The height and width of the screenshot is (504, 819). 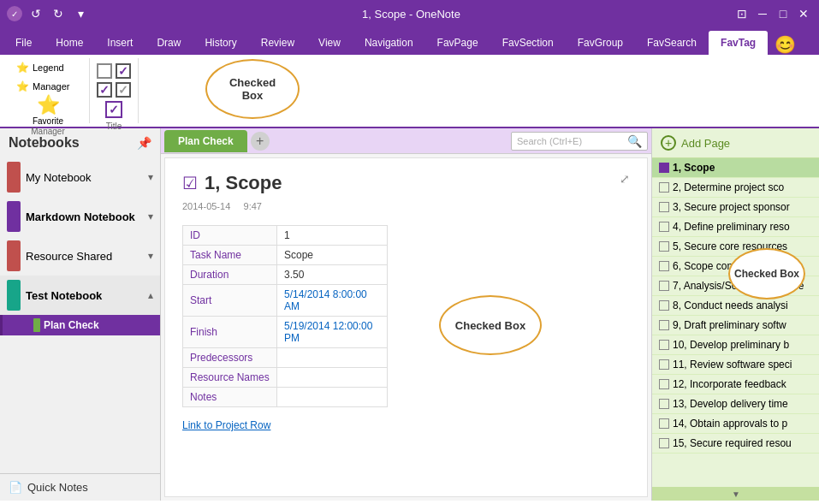 What do you see at coordinates (205, 141) in the screenshot?
I see `tab-plan-check: Plan Check` at bounding box center [205, 141].